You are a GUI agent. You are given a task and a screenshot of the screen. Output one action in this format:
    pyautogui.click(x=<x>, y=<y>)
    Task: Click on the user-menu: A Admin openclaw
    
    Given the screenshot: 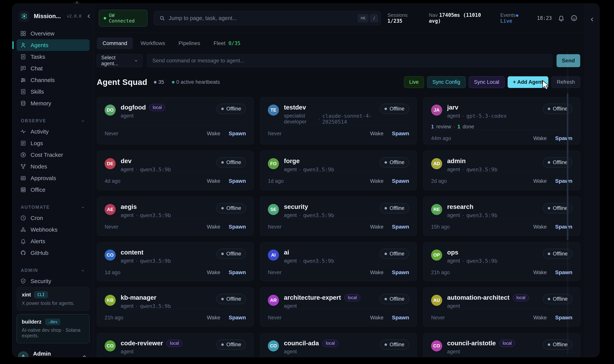 What is the action you would take?
    pyautogui.click(x=53, y=352)
    